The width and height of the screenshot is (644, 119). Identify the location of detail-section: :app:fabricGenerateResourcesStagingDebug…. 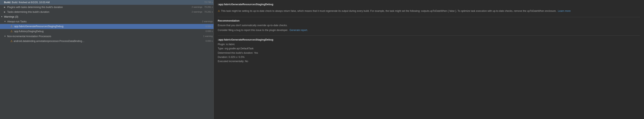
(429, 50).